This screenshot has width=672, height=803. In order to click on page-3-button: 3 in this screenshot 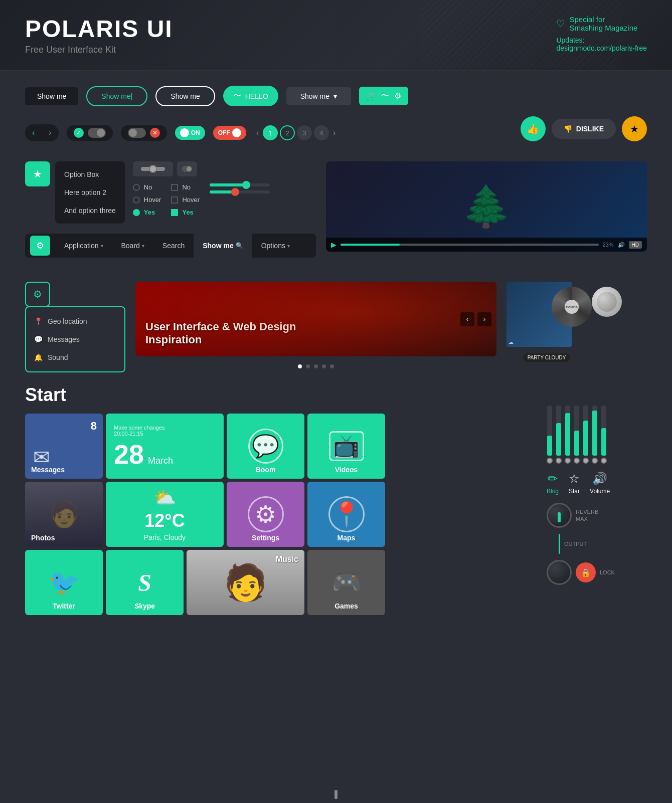, I will do `click(304, 133)`.